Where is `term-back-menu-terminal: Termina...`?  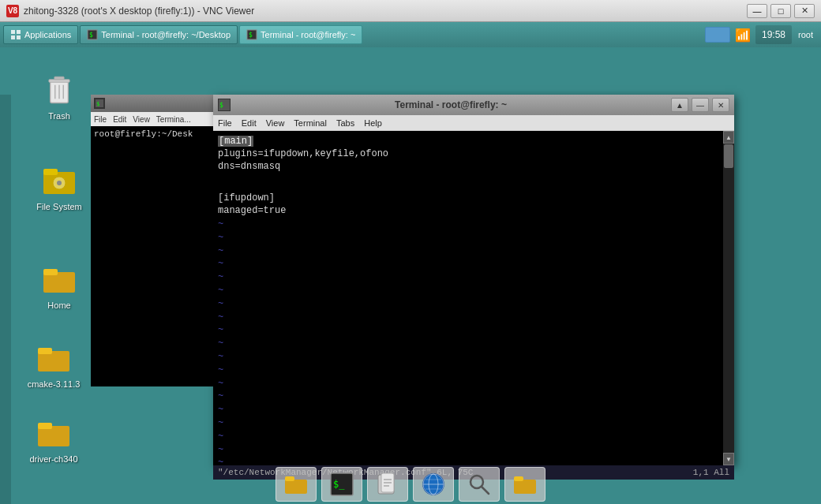
term-back-menu-terminal: Termina... is located at coordinates (174, 120).